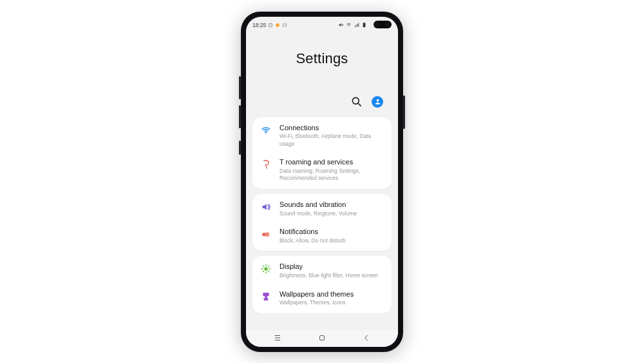 Image resolution: width=644 pixels, height=363 pixels. Describe the element at coordinates (240, 88) in the screenshot. I see `volume-up-button` at that location.